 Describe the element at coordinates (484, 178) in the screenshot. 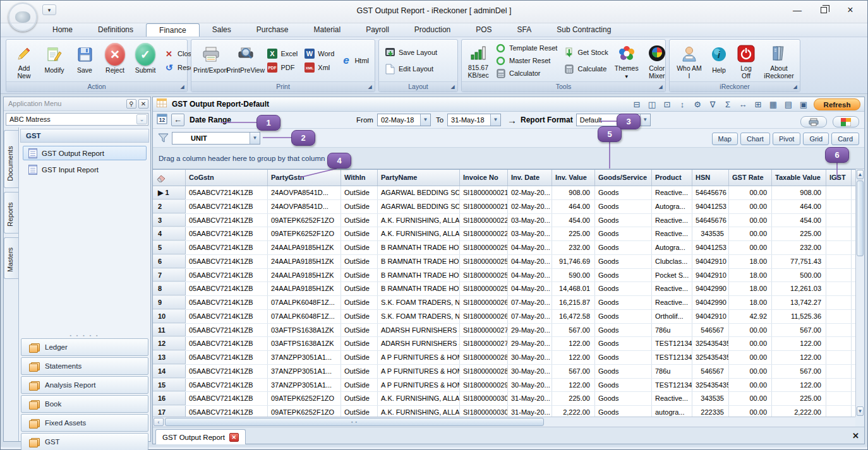

I see `column-header-invoice-no: Invoice No` at that location.